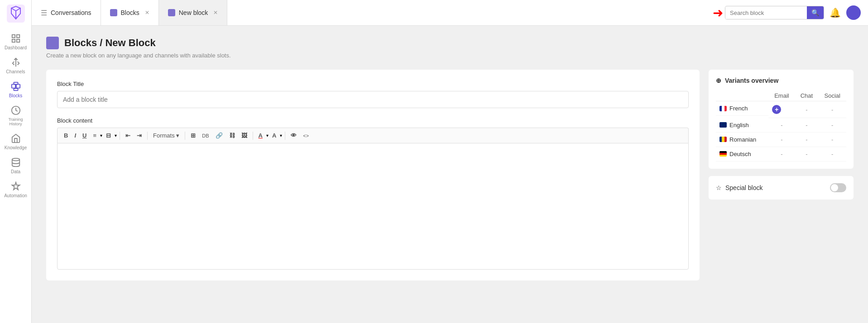 Image resolution: width=868 pixels, height=323 pixels. Describe the element at coordinates (796, 13) in the screenshot. I see `topbar-right: 🔍 🔔` at that location.